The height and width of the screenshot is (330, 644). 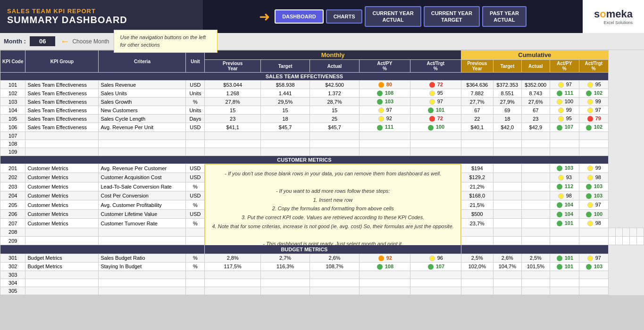 What do you see at coordinates (504, 17) in the screenshot?
I see `past-year-actual-button: PAST YEARACTUAL` at bounding box center [504, 17].